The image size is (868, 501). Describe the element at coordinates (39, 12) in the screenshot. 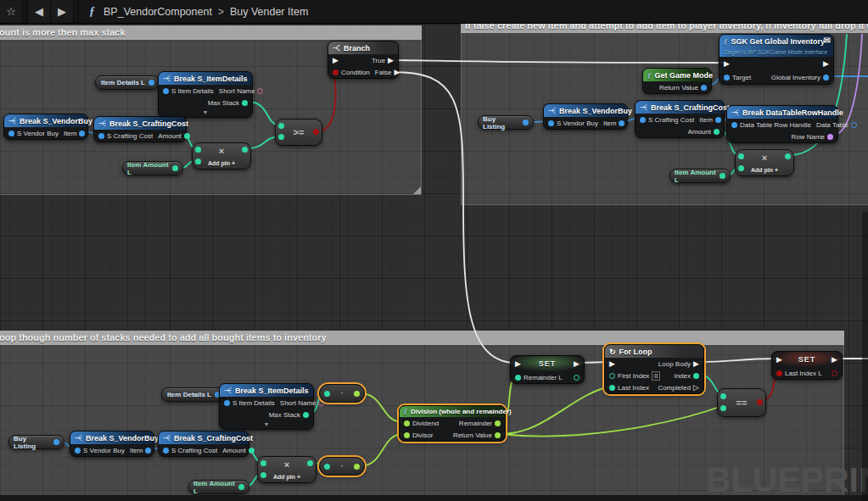

I see `nav-back-button: ◀` at that location.